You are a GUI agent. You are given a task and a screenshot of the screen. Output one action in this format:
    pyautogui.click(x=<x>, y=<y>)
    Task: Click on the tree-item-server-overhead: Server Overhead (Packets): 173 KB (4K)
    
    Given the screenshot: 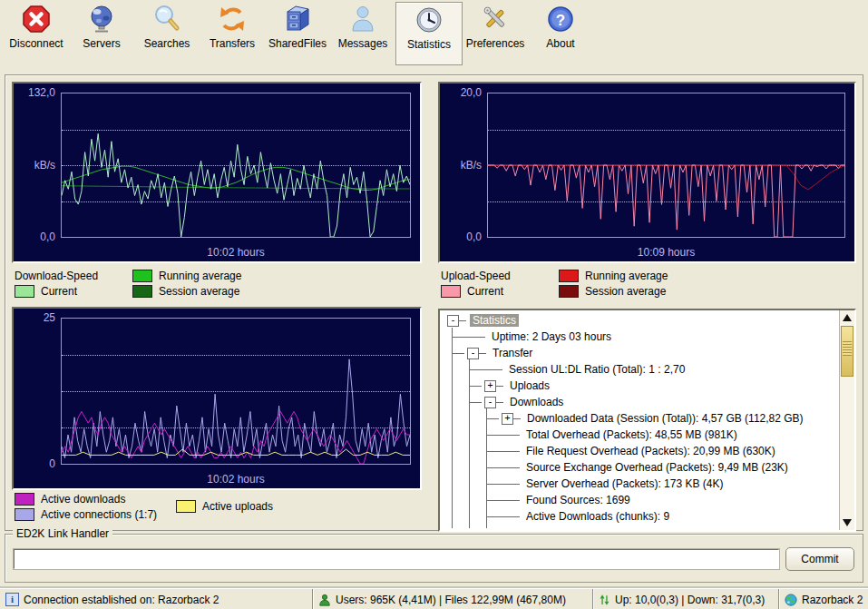 What is the action you would take?
    pyautogui.click(x=640, y=484)
    